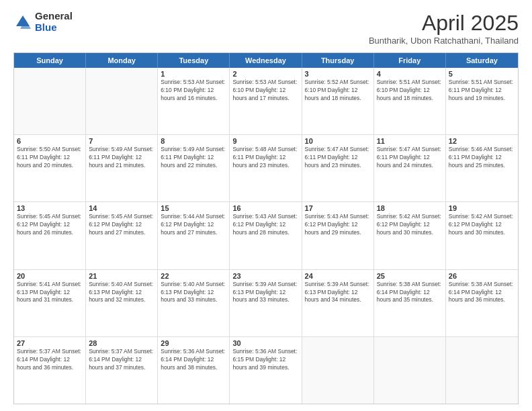  What do you see at coordinates (50, 60) in the screenshot?
I see `header-day-sunday: Sunday` at bounding box center [50, 60].